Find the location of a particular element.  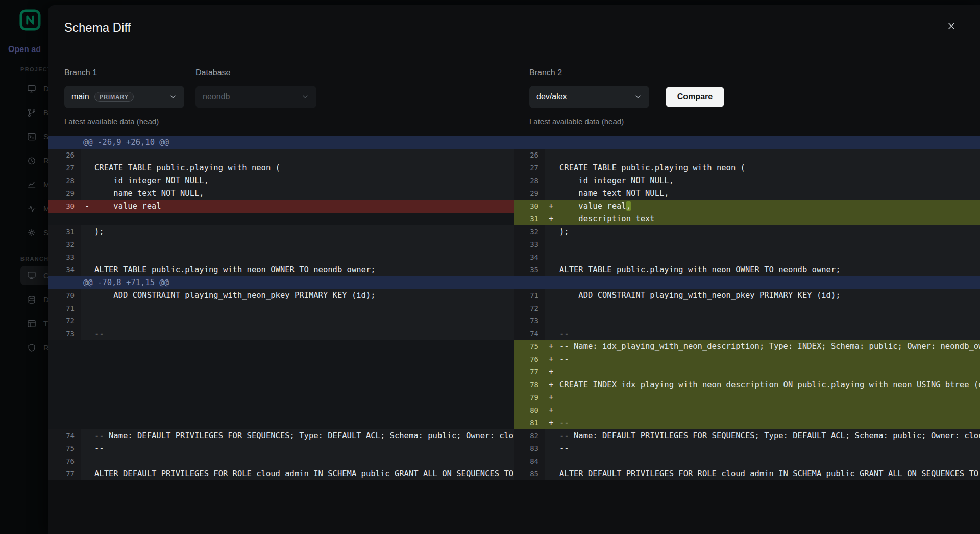

diff-hunk-row: @@ -70,8 +71,15 @@ is located at coordinates (514, 283).